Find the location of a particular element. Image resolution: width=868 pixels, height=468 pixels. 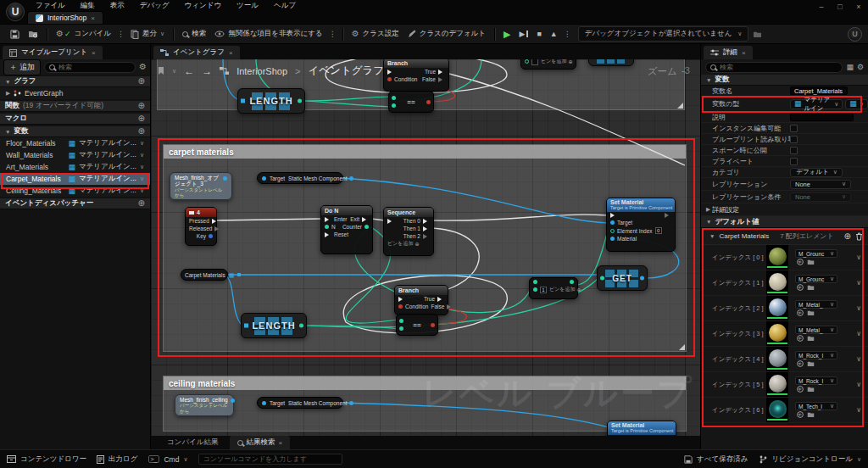

output-pin is located at coordinates (351, 178).